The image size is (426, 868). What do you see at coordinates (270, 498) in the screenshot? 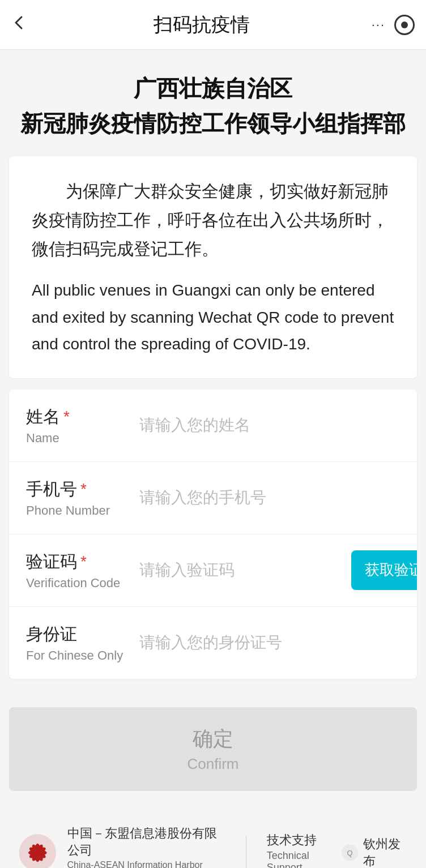
I see `phone-input` at bounding box center [270, 498].